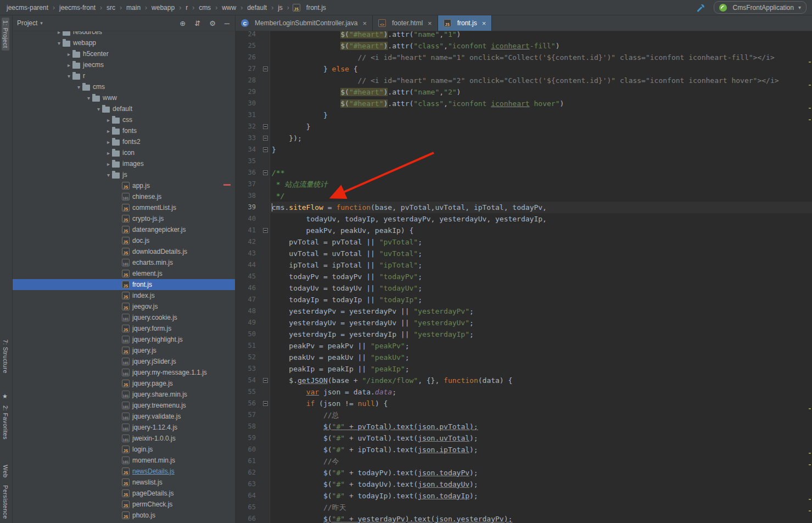  What do you see at coordinates (124, 405) in the screenshot?
I see `tree-item-jquery-treemenu-js: jquery.treemenu.js` at bounding box center [124, 405].